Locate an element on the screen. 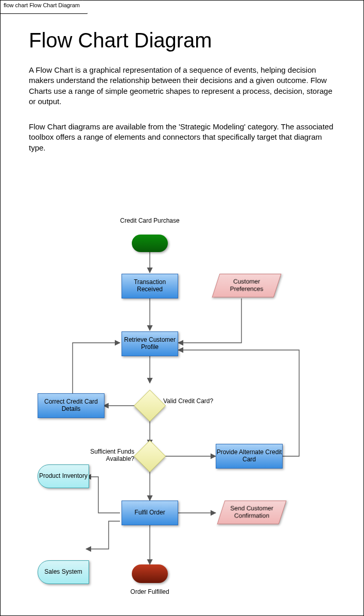  label: Retrieve Customer Profile is located at coordinates (150, 344).